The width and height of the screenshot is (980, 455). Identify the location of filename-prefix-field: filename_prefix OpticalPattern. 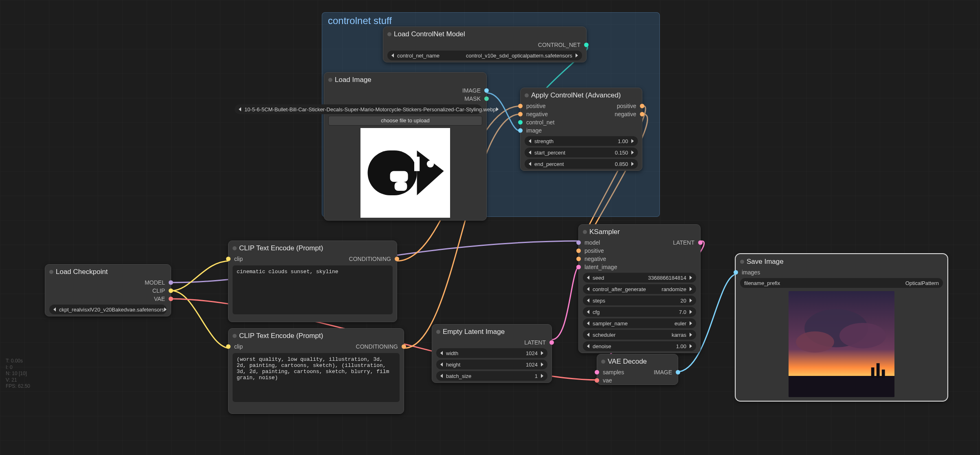
(842, 283).